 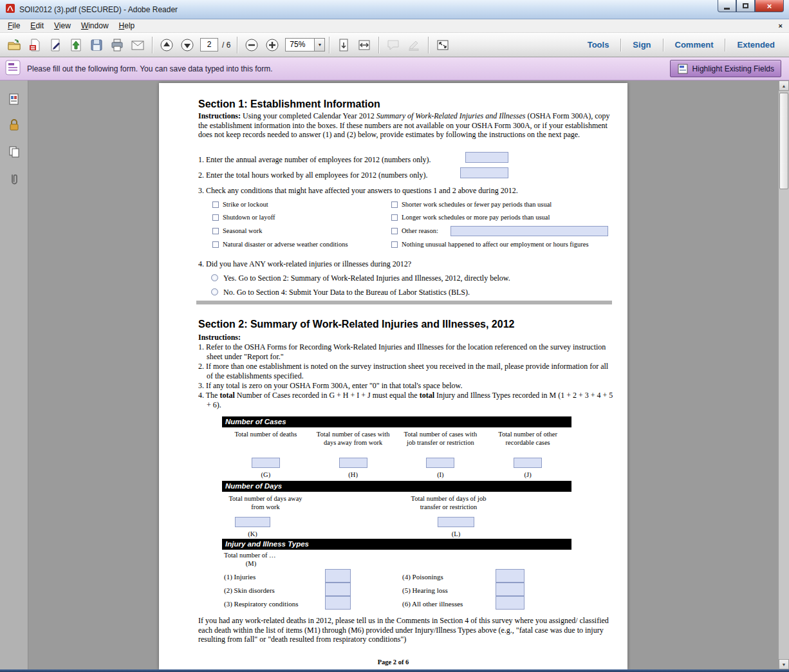 What do you see at coordinates (393, 45) in the screenshot?
I see `comment-bubble-button` at bounding box center [393, 45].